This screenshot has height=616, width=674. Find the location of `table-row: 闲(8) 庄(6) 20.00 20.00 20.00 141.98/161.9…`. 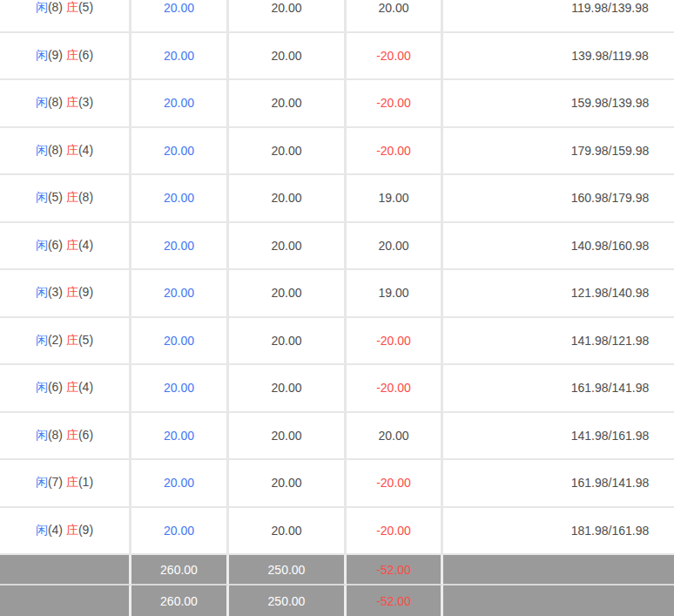

table-row: 闲(8) 庄(6) 20.00 20.00 20.00 141.98/161.9… is located at coordinates (337, 437).